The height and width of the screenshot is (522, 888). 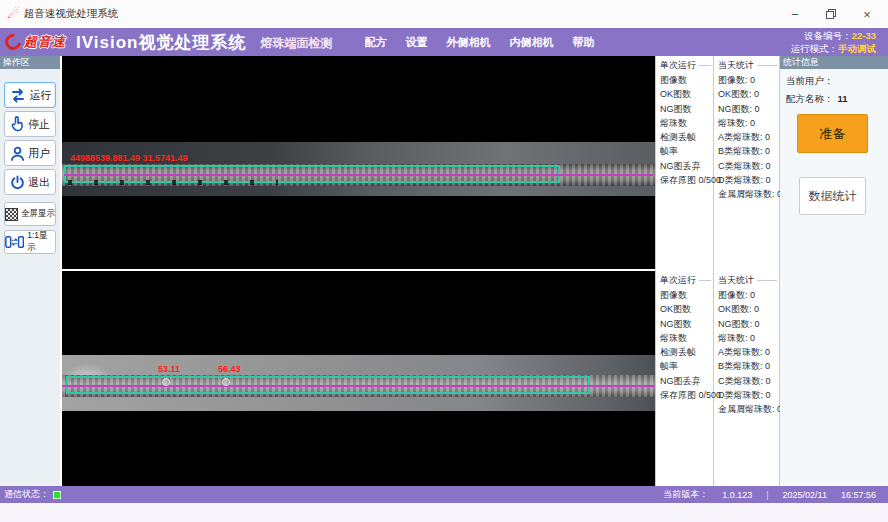 What do you see at coordinates (836, 14) in the screenshot?
I see `window-controls: − ×` at bounding box center [836, 14].